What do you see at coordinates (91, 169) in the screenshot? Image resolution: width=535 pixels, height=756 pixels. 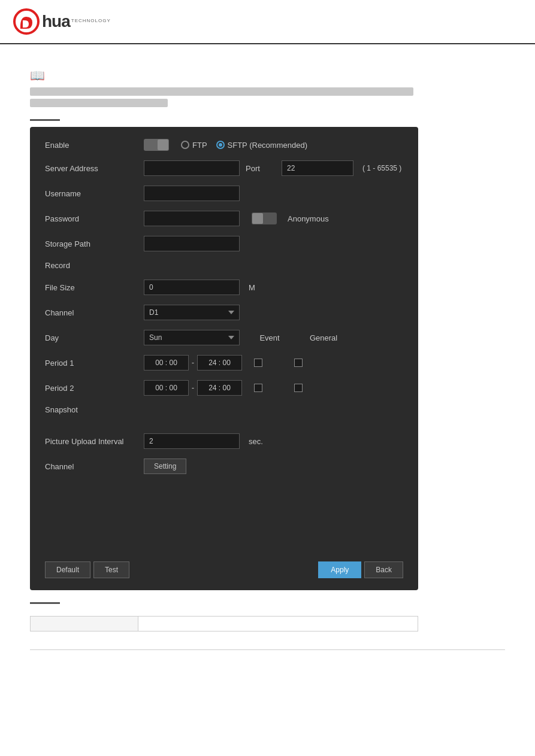 I see `server-address-label: Server Address` at bounding box center [91, 169].